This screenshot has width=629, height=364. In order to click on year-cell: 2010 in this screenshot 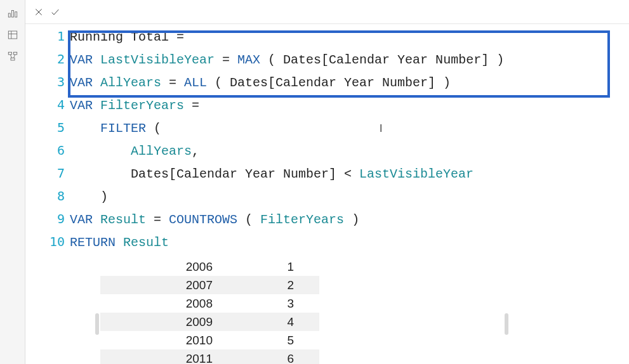, I will do `click(171, 340)`.